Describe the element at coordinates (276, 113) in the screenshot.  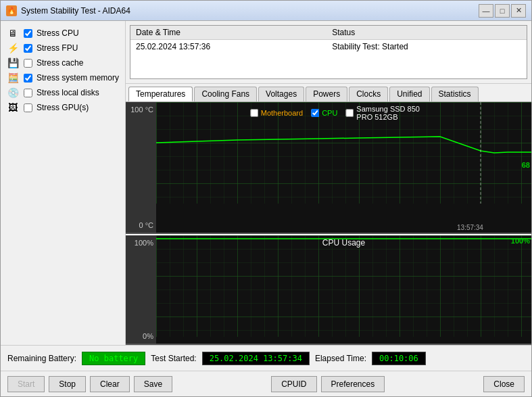
I see `legend-item-motherboard: Motherboard` at that location.